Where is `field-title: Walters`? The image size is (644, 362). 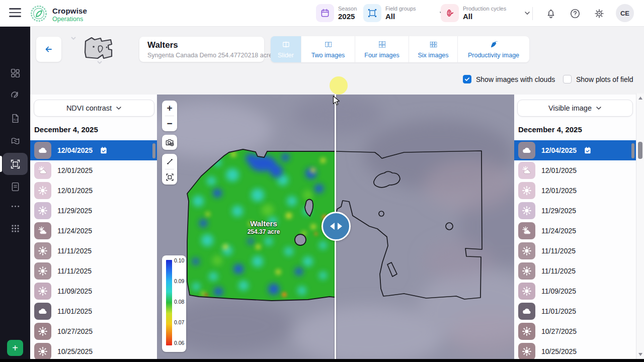
field-title: Walters is located at coordinates (206, 45).